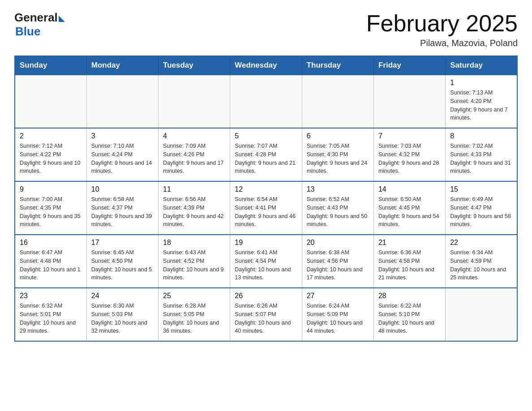 The width and height of the screenshot is (532, 411). Describe the element at coordinates (266, 208) in the screenshot. I see `calendar-week-row: 9Sunrise: 7:00 AM Sunset: 4:35 PM Daylig…` at that location.